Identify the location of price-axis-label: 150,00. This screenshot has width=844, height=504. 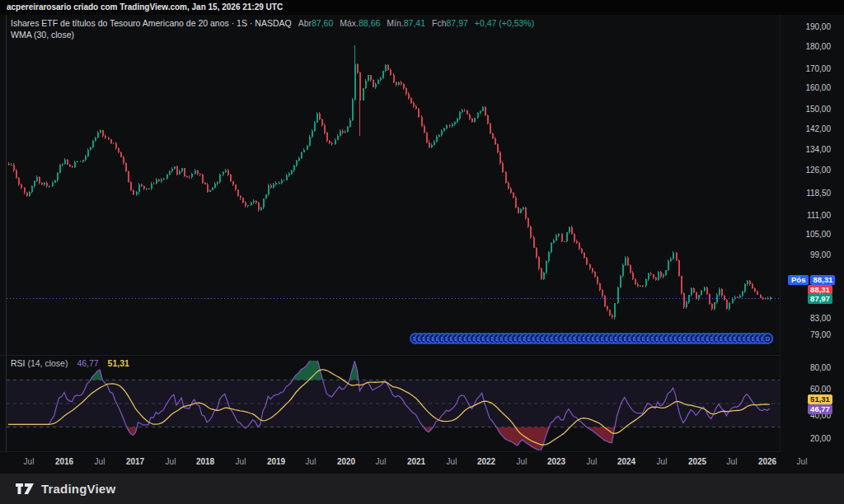
(806, 110).